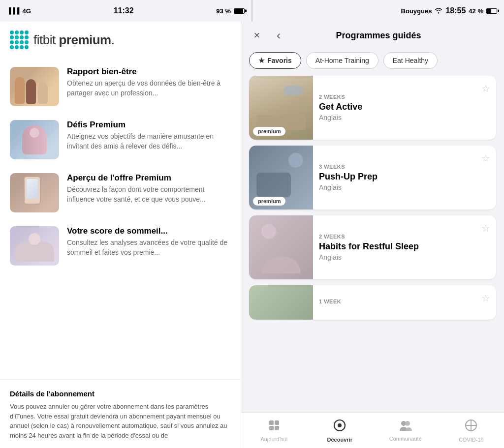 Image resolution: width=504 pixels, height=448 pixels. Describe the element at coordinates (149, 89) in the screenshot. I see `list-desc: Obtenez un aperçu de vos données de bien…` at that location.